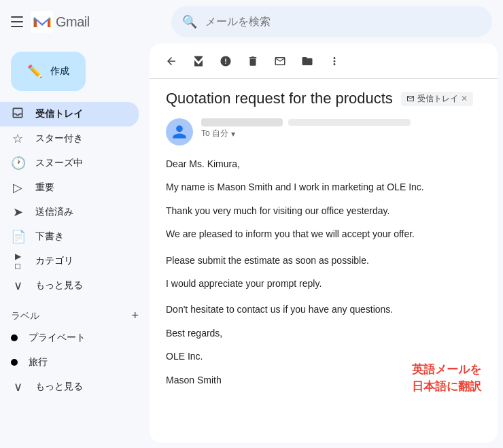  I want to click on body-para1: Thank you very much for visiting our off…, so click(324, 223).